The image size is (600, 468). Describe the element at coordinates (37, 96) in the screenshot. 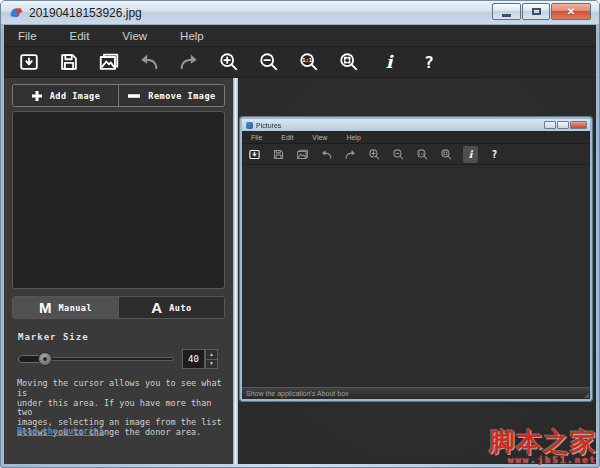

I see `plus-icon` at that location.